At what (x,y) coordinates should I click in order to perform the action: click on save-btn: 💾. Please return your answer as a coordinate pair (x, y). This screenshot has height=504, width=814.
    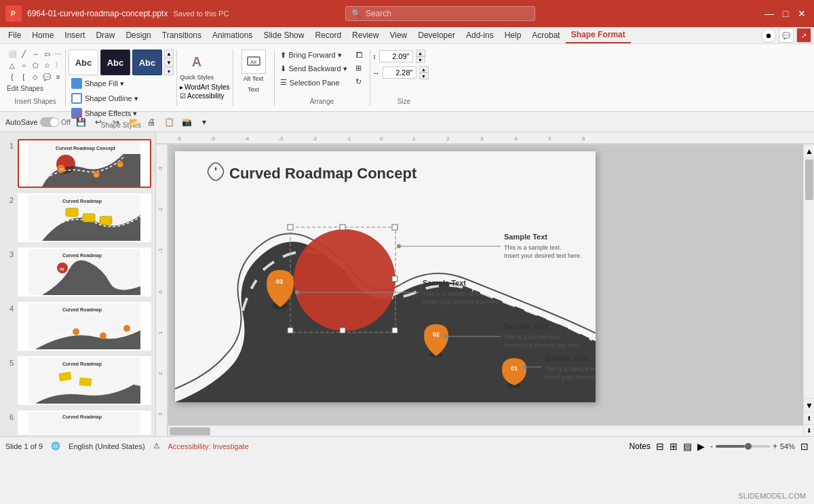
    Looking at the image, I should click on (81, 122).